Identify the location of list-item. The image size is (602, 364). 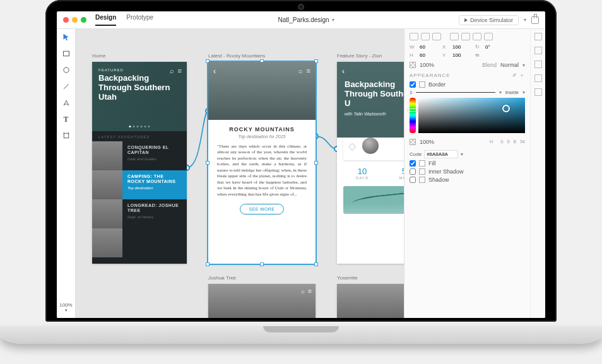
(139, 243).